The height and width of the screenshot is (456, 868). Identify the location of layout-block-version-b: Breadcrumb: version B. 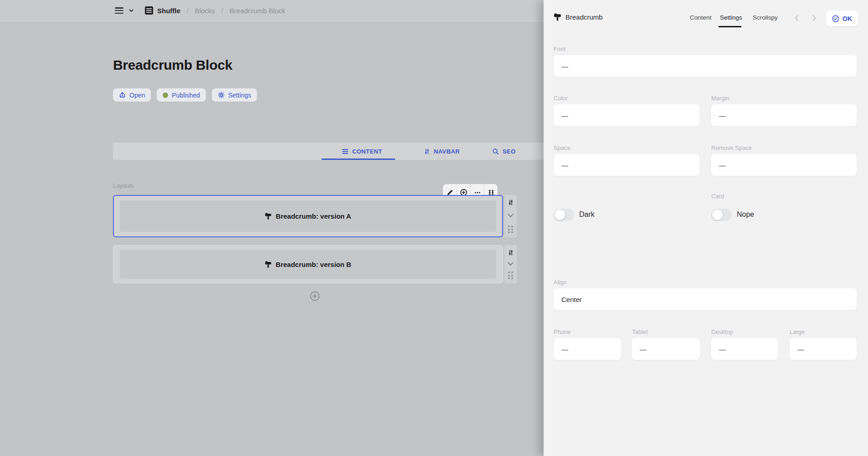
(308, 264).